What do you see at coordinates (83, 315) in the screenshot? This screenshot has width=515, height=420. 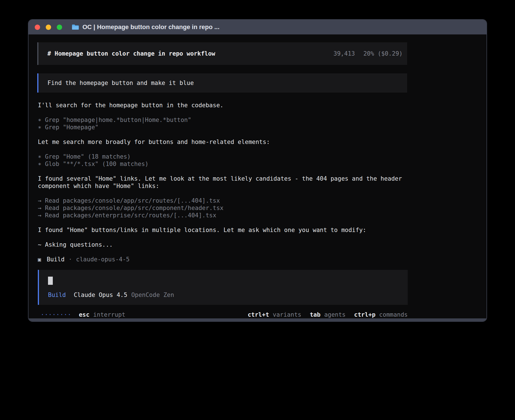 I see `status-bar-left: ········ esc interrupt` at bounding box center [83, 315].